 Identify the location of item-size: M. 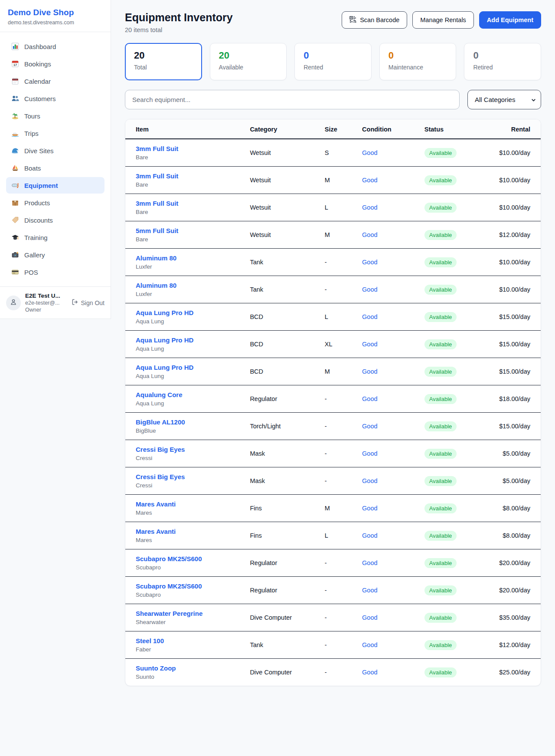
(343, 509).